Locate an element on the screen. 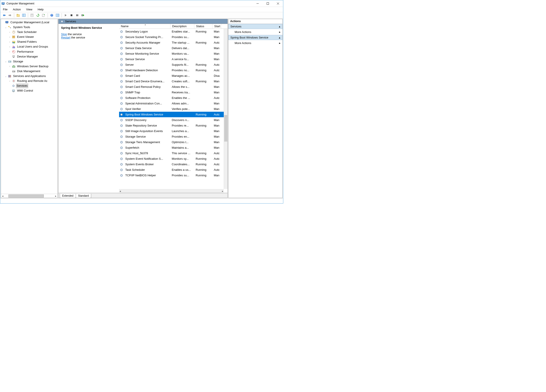 This screenshot has width=546, height=392. service-row: Storage ServiceProvides en...Man is located at coordinates (173, 137).